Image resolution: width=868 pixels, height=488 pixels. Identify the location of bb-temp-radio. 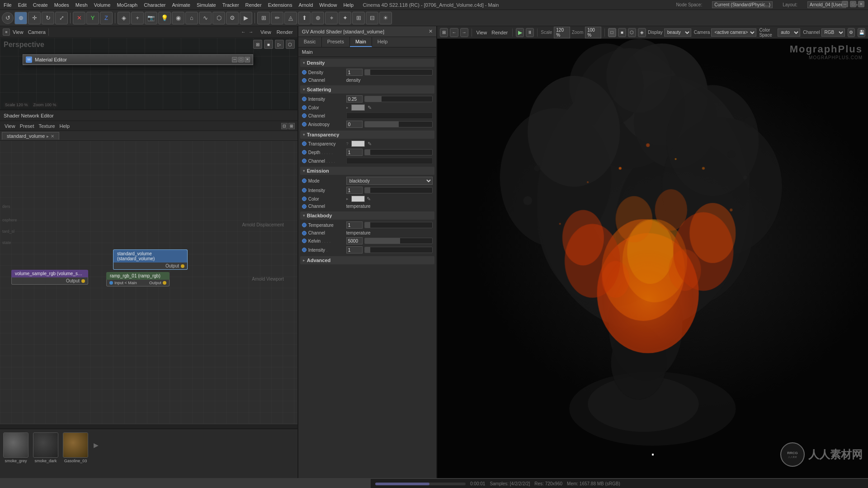
(304, 225).